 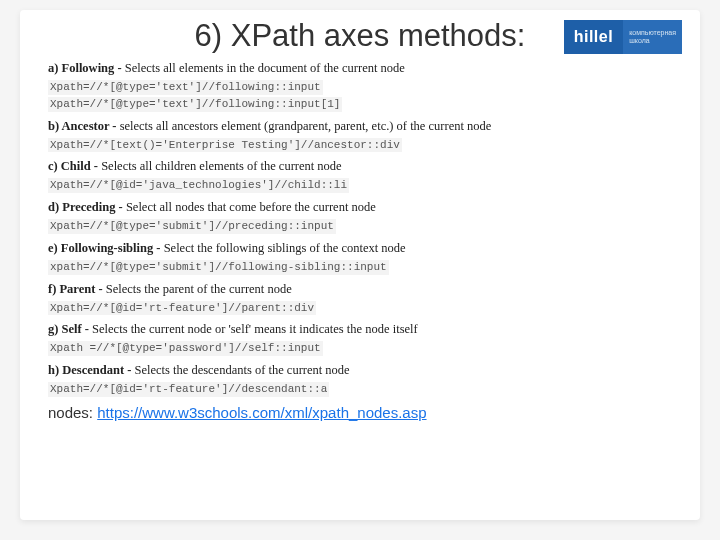 What do you see at coordinates (218, 268) in the screenshot?
I see `code-line: xpath=//*[@type='submit']//following-sib…` at bounding box center [218, 268].